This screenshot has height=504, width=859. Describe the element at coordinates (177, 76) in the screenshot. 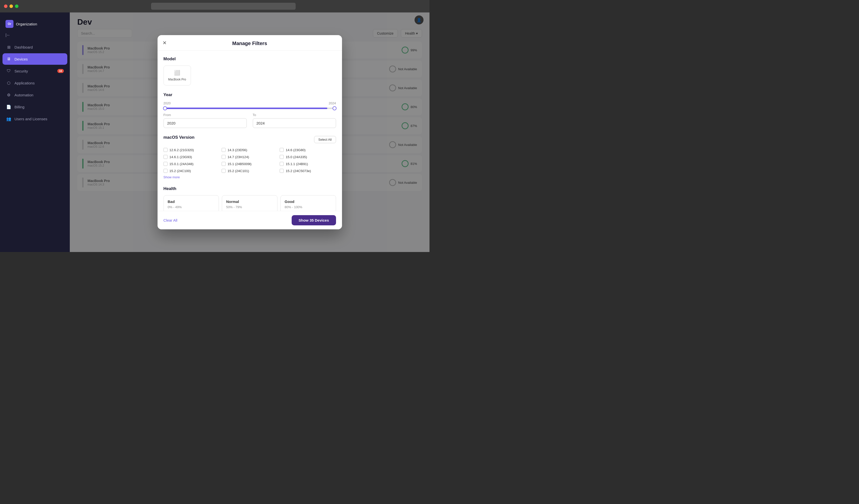

I see `model-card-macbook-pro: ⬜ MacBook Pro` at that location.